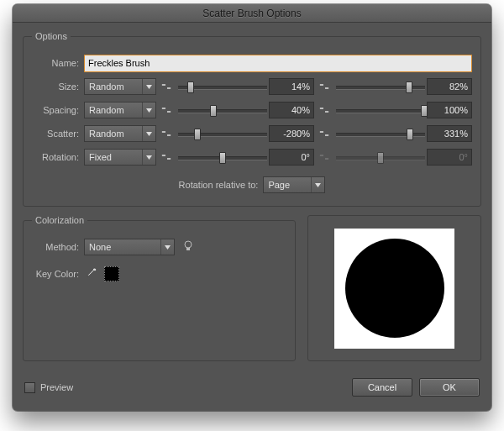 The height and width of the screenshot is (431, 504). I want to click on size-min-slider, so click(223, 87).